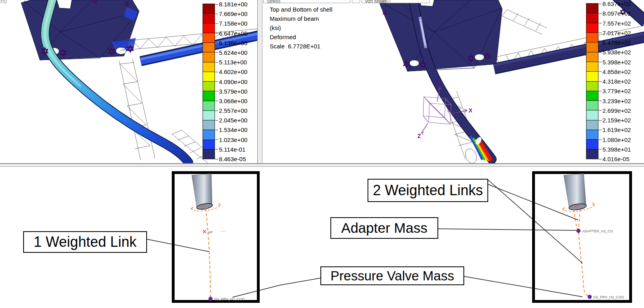 The height and width of the screenshot is (308, 644). Describe the element at coordinates (301, 18) in the screenshot. I see `result-info-line: Maximum of beam` at that location.